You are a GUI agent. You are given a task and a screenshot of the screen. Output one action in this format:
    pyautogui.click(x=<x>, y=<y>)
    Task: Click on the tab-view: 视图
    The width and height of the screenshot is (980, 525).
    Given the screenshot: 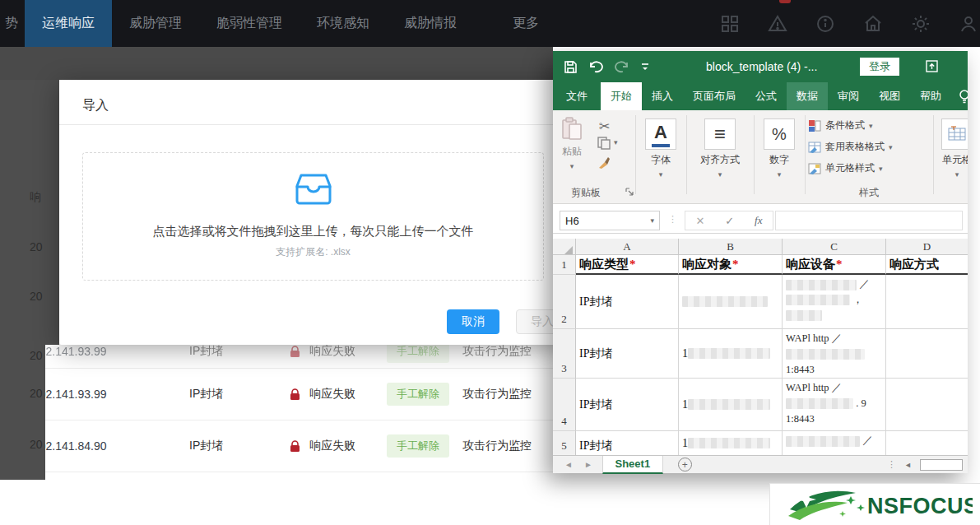 What is the action you would take?
    pyautogui.click(x=889, y=96)
    